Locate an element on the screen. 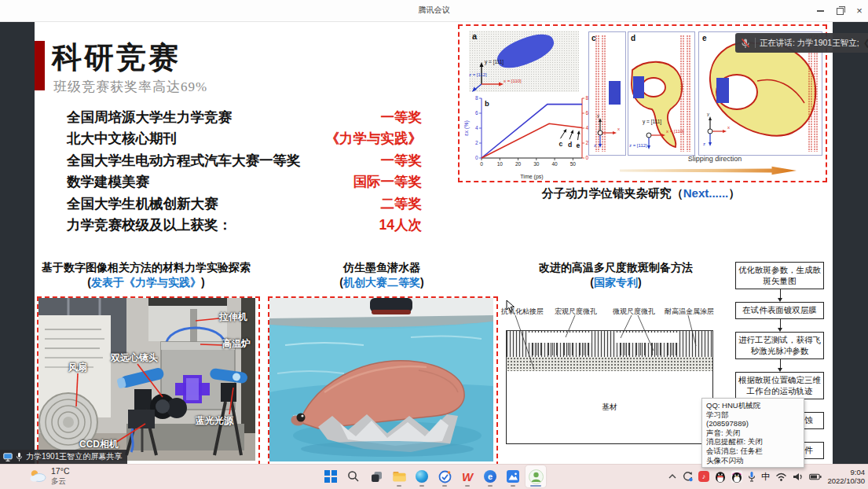 The image size is (868, 489). edge-icon is located at coordinates (422, 476).